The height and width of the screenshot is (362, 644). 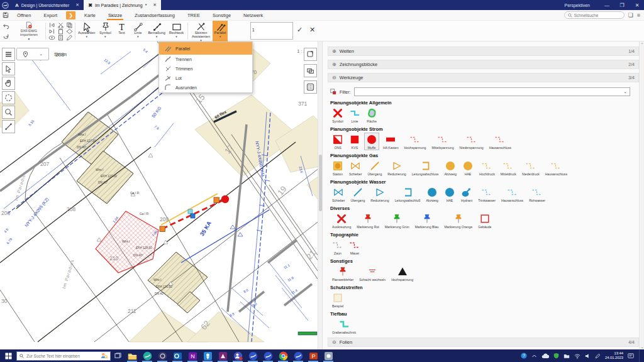 What do you see at coordinates (594, 15) in the screenshot?
I see `quick-search` at bounding box center [594, 15].